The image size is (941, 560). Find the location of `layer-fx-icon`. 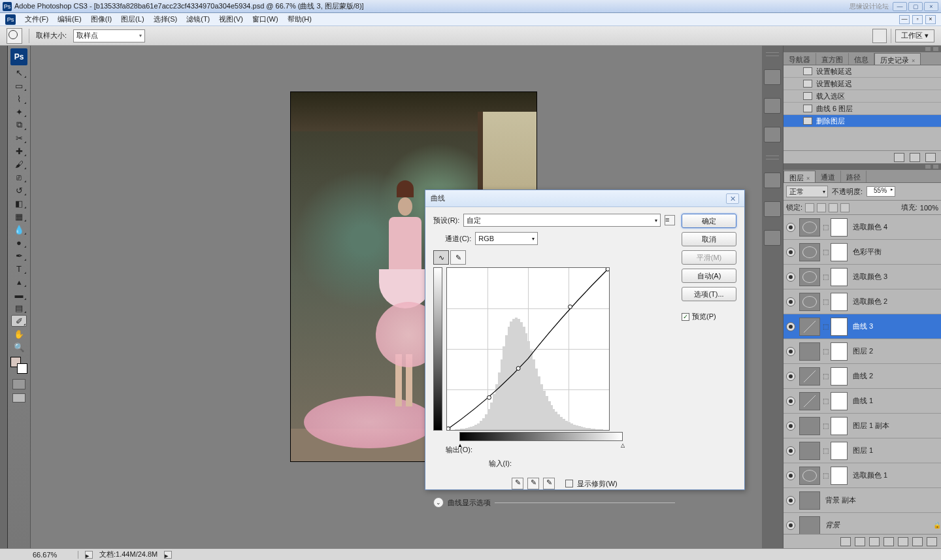

layer-fx-icon is located at coordinates (860, 542).